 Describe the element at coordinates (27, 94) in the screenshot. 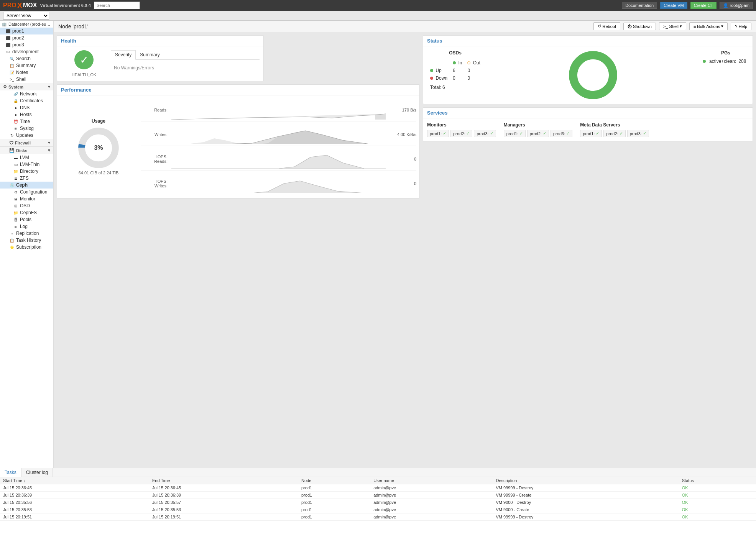

I see `sidebar-item-network: 🔗 Network` at that location.